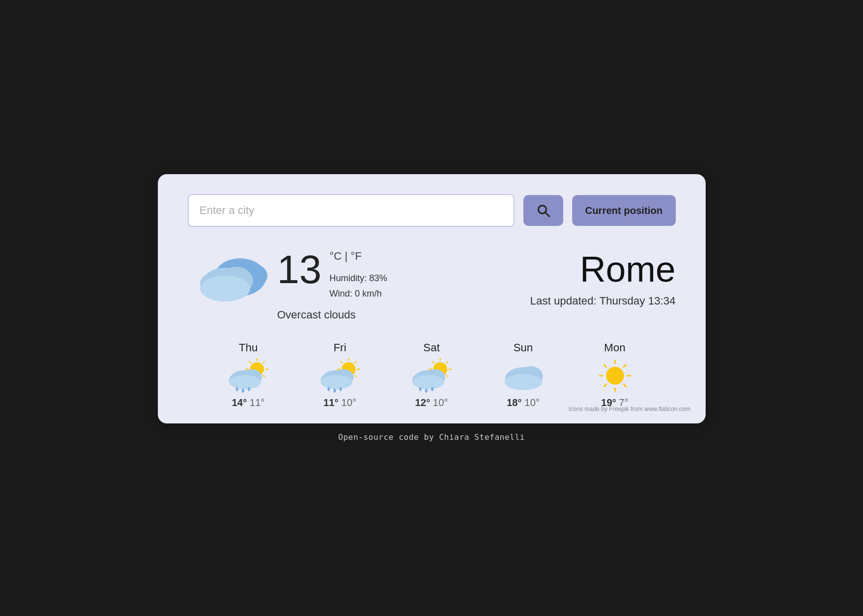 The image size is (863, 616). I want to click on forecast-sun-temps: 18° 10°, so click(523, 403).